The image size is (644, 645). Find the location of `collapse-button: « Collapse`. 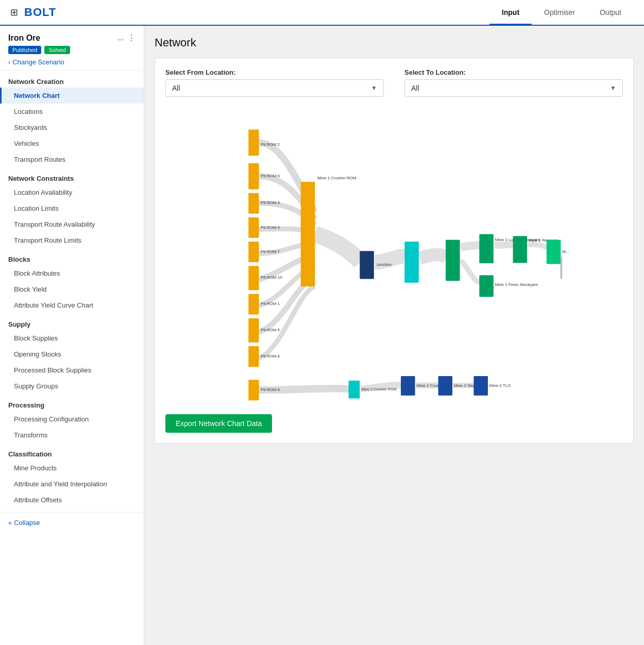

collapse-button: « Collapse is located at coordinates (72, 522).